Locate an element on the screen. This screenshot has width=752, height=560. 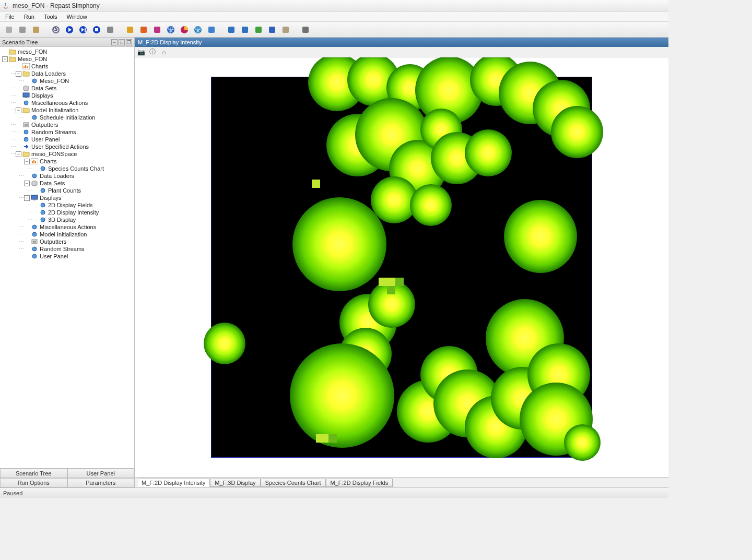
tree-node: ⋯Meso_FON is located at coordinates (67, 81).